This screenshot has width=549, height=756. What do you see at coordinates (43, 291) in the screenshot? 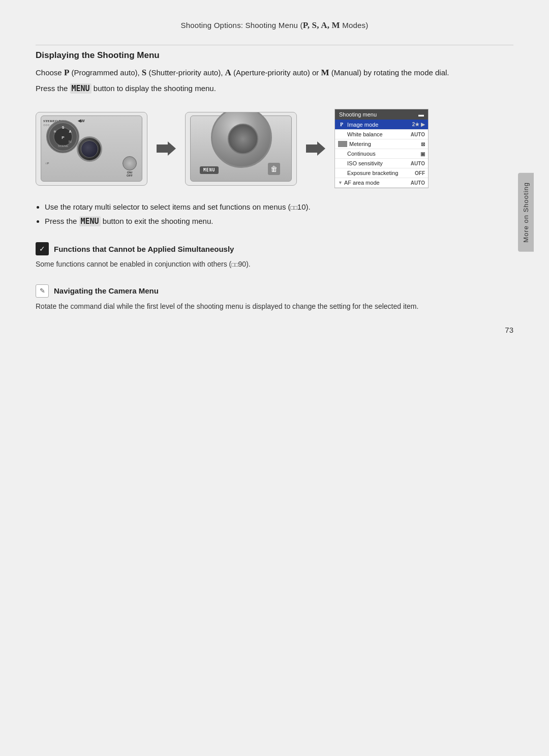
I see `pencil-icon-symbol: ✎` at bounding box center [43, 291].